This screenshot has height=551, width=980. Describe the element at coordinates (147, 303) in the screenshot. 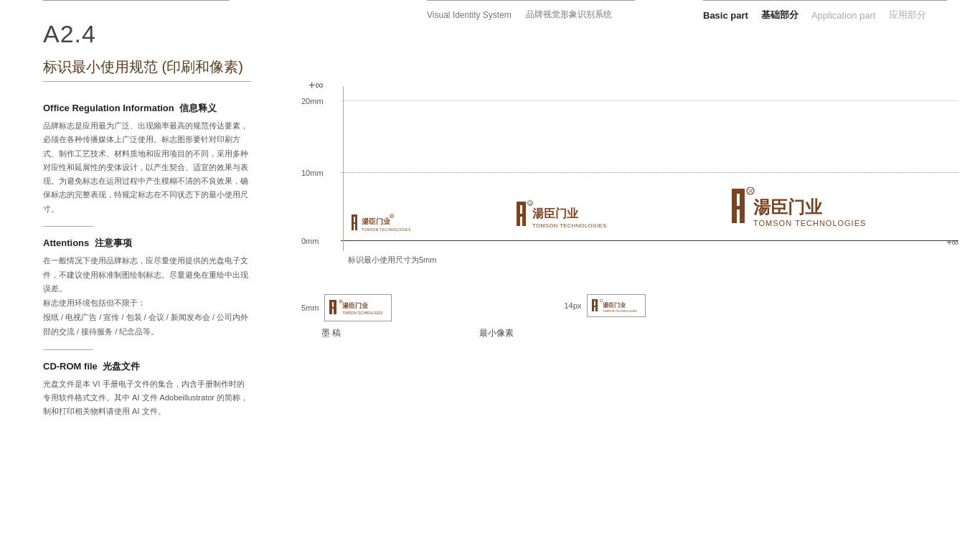

I see `attention-text2: 标志使用环境包括但不限于：` at that location.